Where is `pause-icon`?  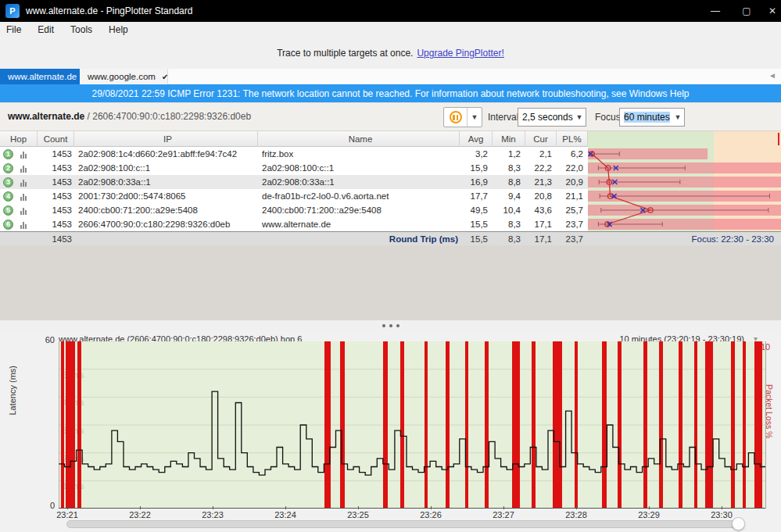 pause-icon is located at coordinates (456, 117).